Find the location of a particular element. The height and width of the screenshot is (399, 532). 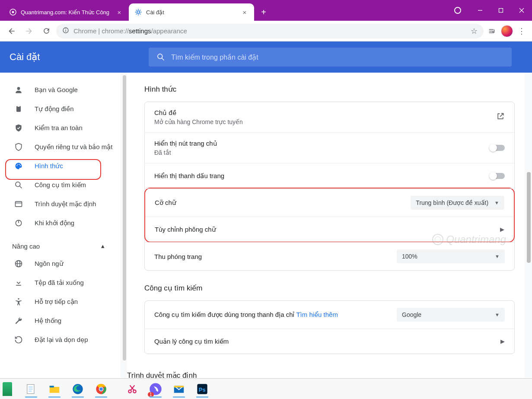

media-control-icon is located at coordinates (492, 31).